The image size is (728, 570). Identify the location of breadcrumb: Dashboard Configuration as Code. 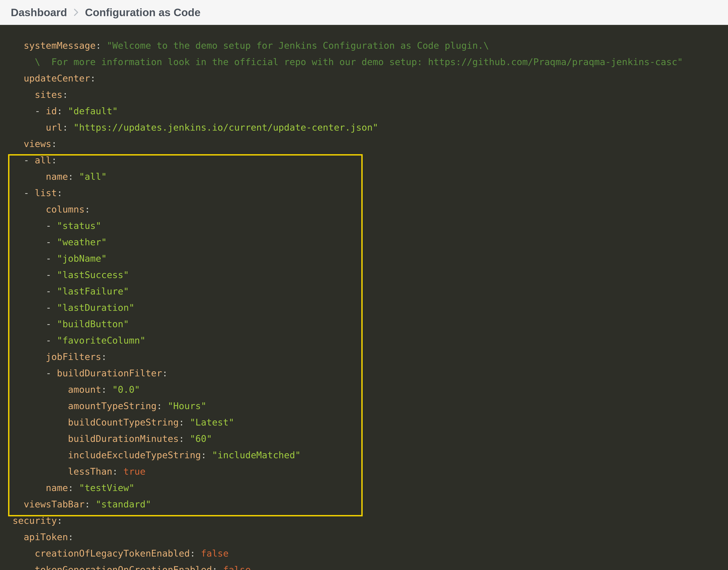
(364, 13).